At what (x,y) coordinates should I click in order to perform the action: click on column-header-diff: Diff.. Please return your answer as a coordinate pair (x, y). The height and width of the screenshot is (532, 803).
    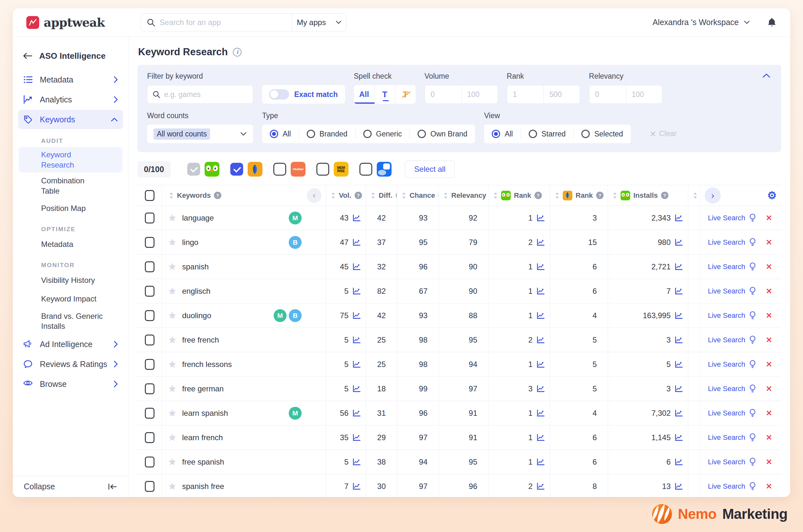
    Looking at the image, I should click on (386, 195).